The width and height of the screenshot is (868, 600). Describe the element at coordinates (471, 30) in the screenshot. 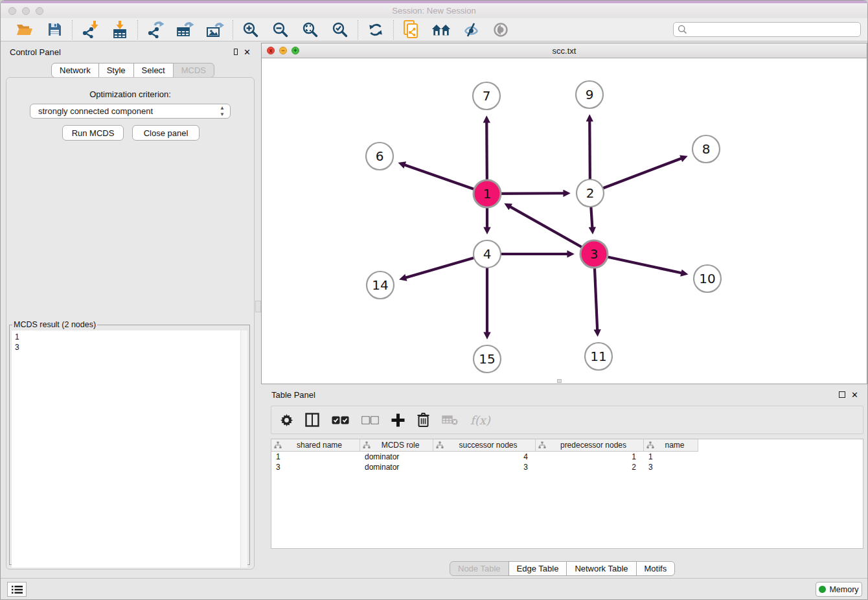

I see `hide-selected-icon` at that location.